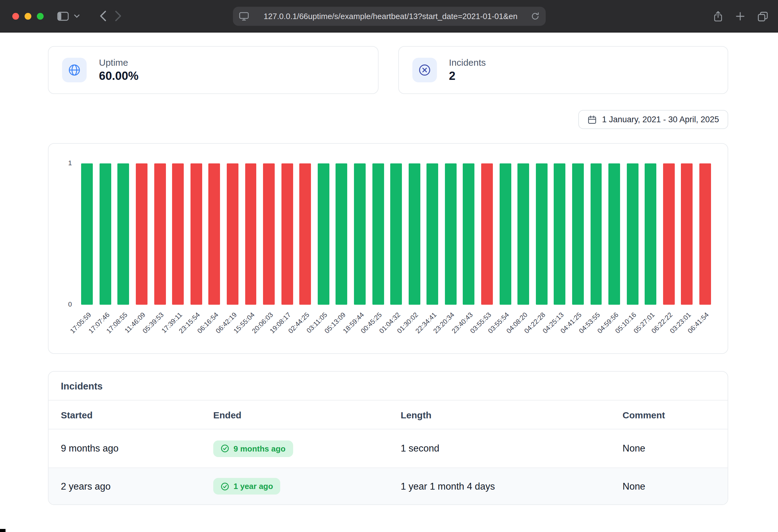  Describe the element at coordinates (563, 70) in the screenshot. I see `incidents-stat-card: Incidents 2` at that location.